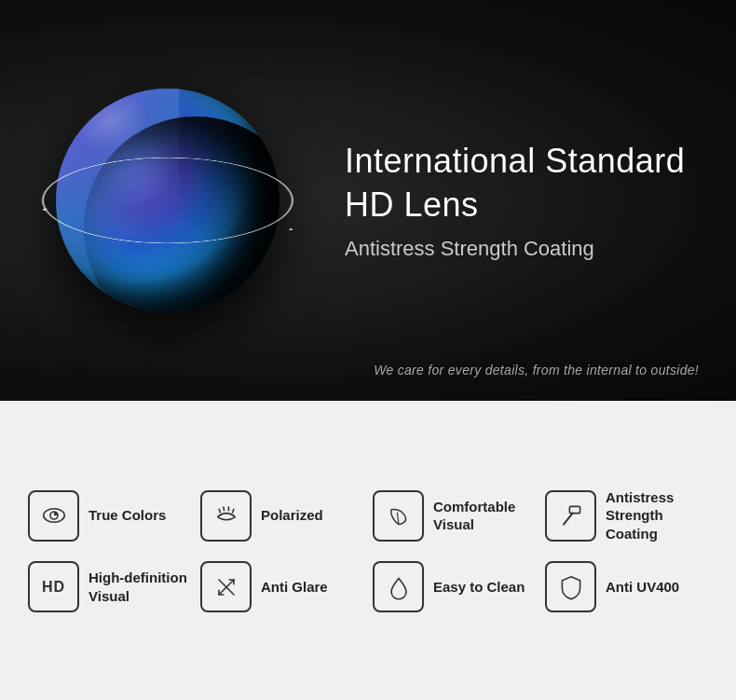 The height and width of the screenshot is (700, 736). Describe the element at coordinates (226, 587) in the screenshot. I see `anti-glare-icon` at that location.